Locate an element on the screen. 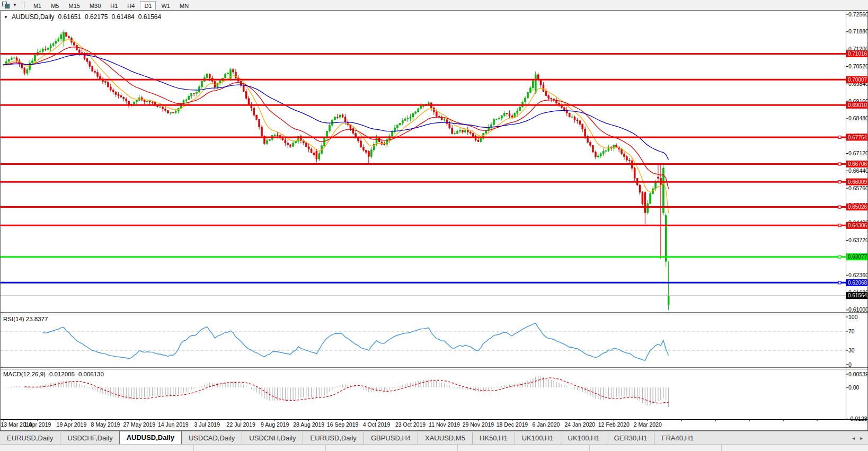 The width and height of the screenshot is (868, 451). price-level-chip: 0.66706 is located at coordinates (857, 164).